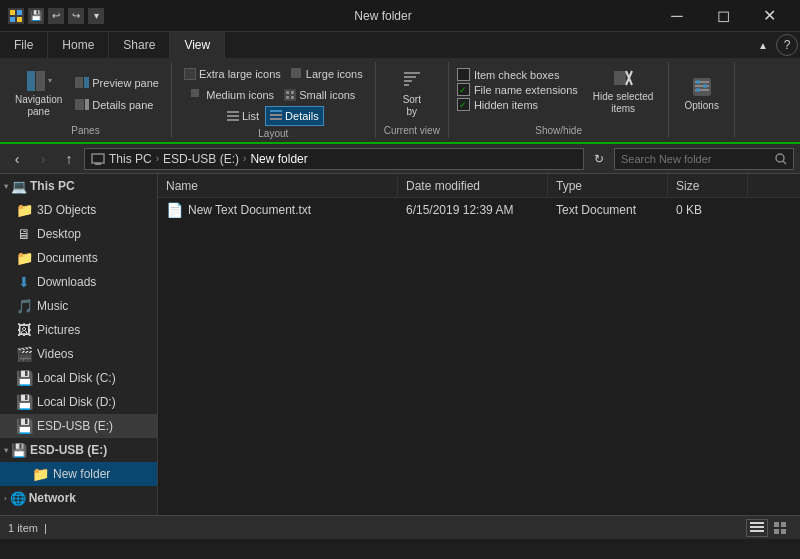 Image resolution: width=800 pixels, height=559 pixels. Describe the element at coordinates (78, 474) in the screenshot. I see `sidebar-item-newfolder: 📁 New folder` at that location.